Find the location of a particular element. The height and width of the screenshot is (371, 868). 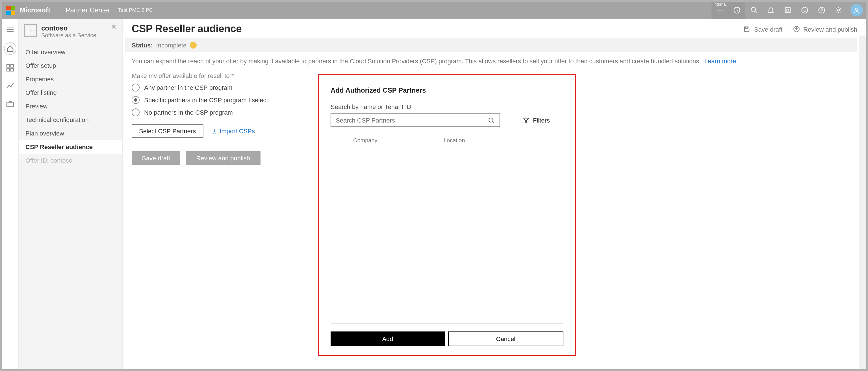

publish-icon is located at coordinates (796, 29).